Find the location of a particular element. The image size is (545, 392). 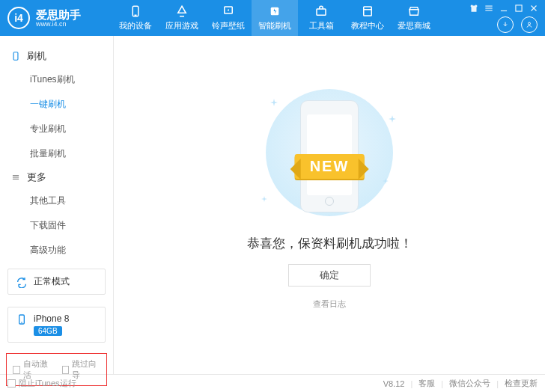

minimize-icon is located at coordinates (504, 8).